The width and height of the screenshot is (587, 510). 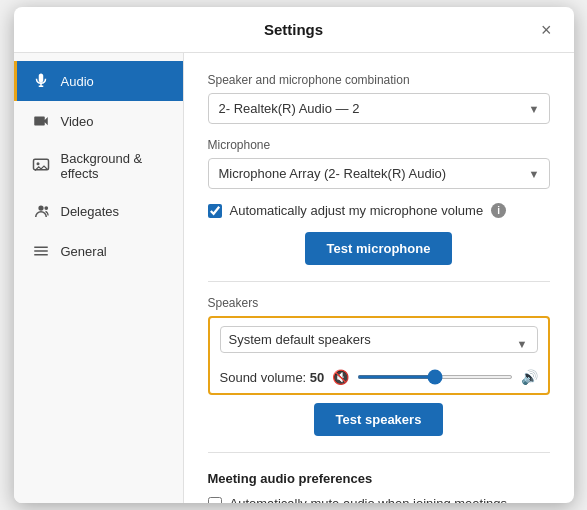 I want to click on sidebar-label-delegates: Delegates, so click(x=90, y=212).